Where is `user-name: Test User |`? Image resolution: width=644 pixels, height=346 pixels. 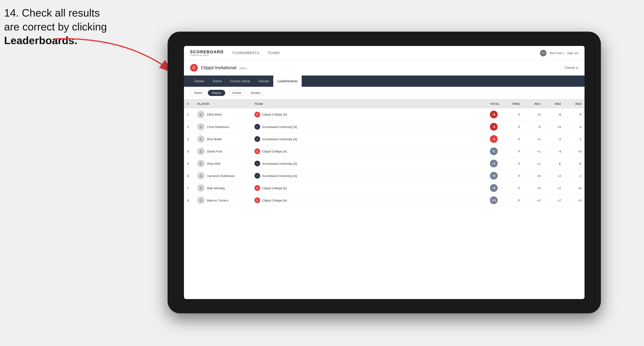
user-name: Test User | is located at coordinates (557, 53).